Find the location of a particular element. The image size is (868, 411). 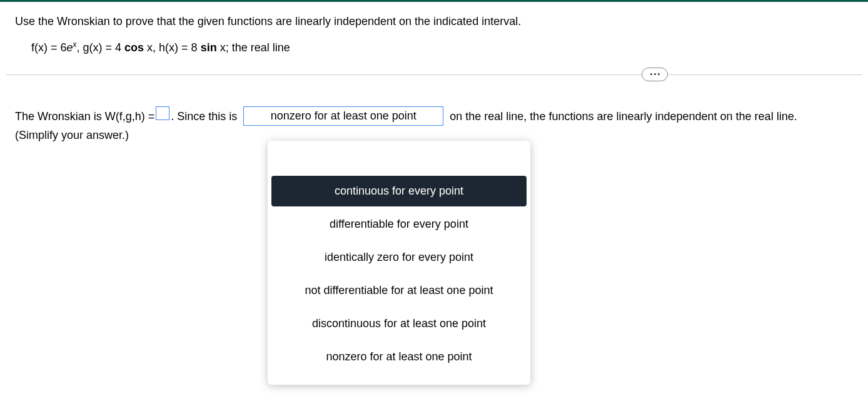

answer-part1: The Wronskian is W(f,g,h) = is located at coordinates (85, 116).